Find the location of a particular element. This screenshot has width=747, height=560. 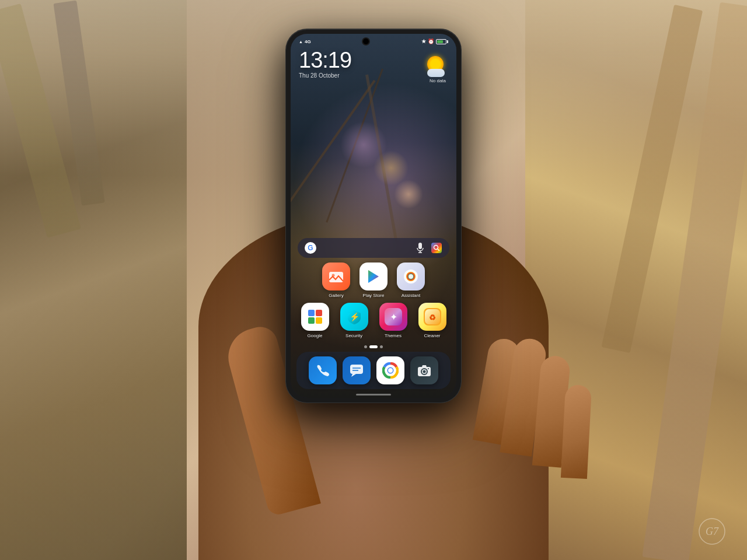

assistant-svg is located at coordinates (411, 276).